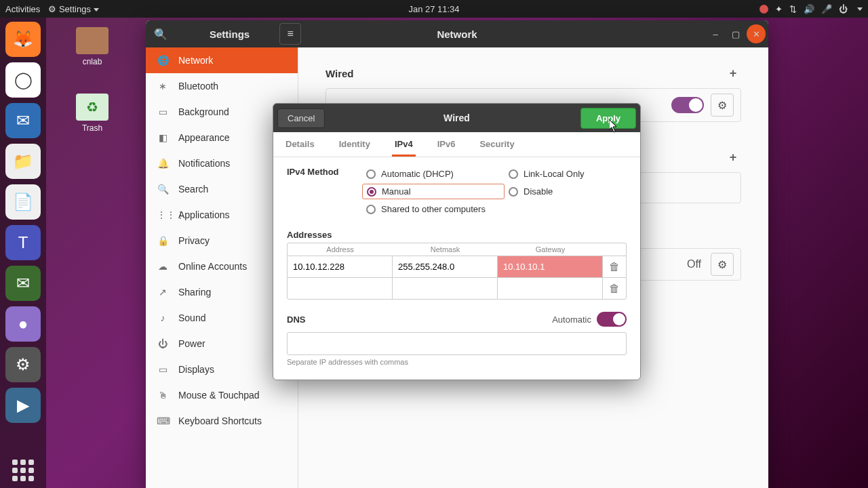 This screenshot has width=868, height=488. I want to click on radio-manual: Manual, so click(433, 191).